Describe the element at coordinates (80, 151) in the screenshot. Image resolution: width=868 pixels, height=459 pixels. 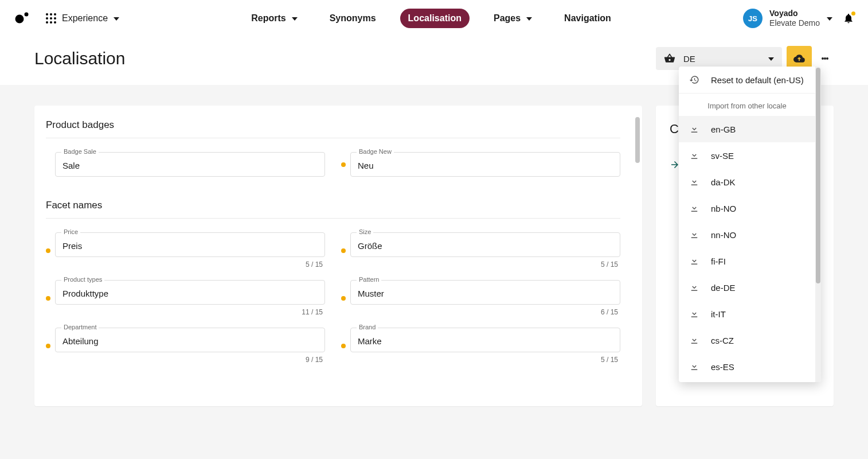
I see `field-label: Badge Sale` at that location.